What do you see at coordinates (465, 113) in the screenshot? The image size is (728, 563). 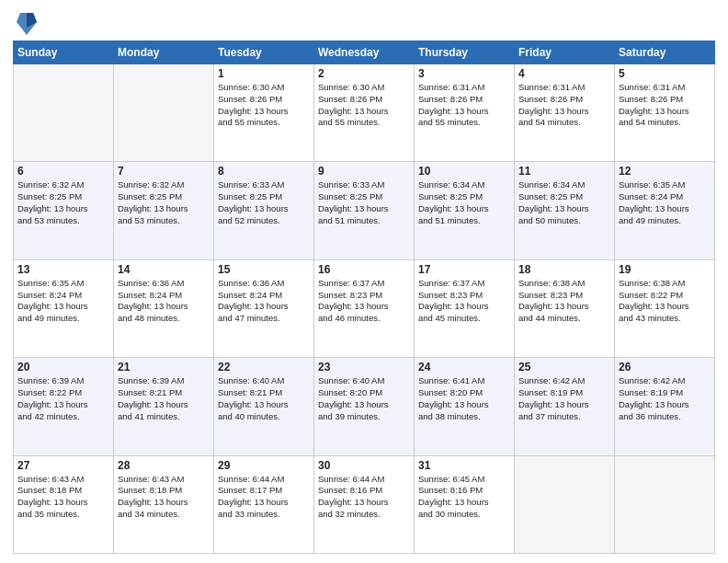 I see `calendar-cell: 3Sunrise: 6:31 AM Sunset: 8:26 PM Daylig…` at bounding box center [465, 113].